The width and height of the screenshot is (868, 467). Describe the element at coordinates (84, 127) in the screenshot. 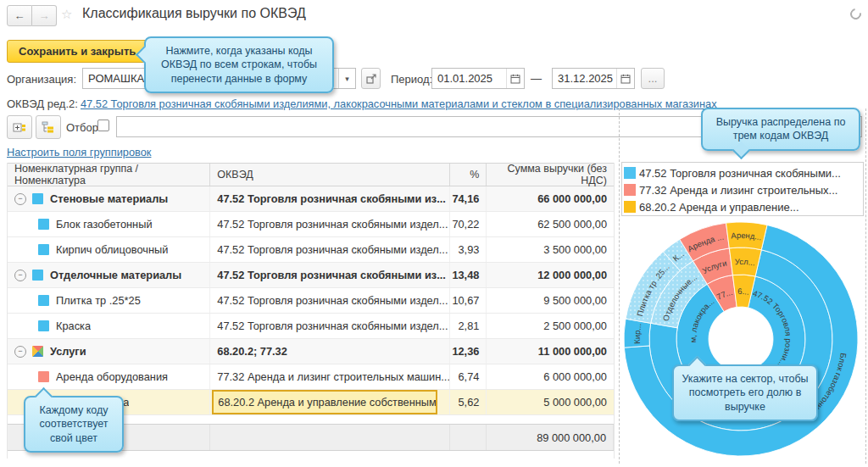

I see `filter-label: Отбор:` at that location.